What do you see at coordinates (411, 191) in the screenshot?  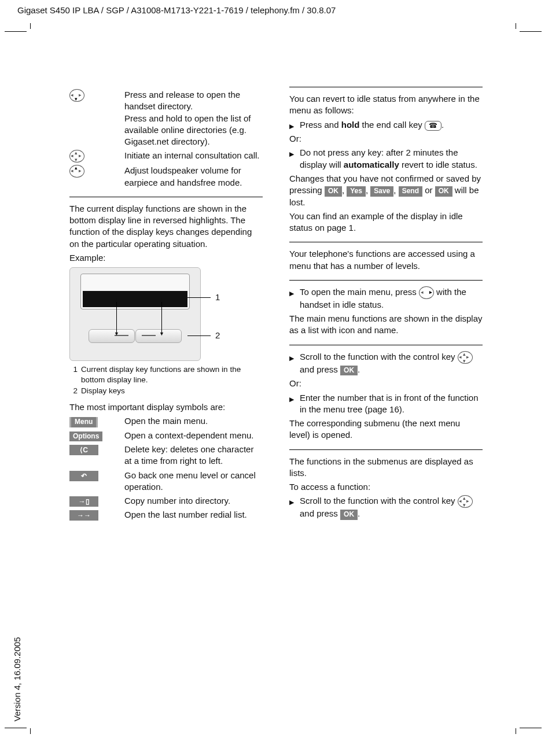 I see `send-chip: Send` at bounding box center [411, 191].